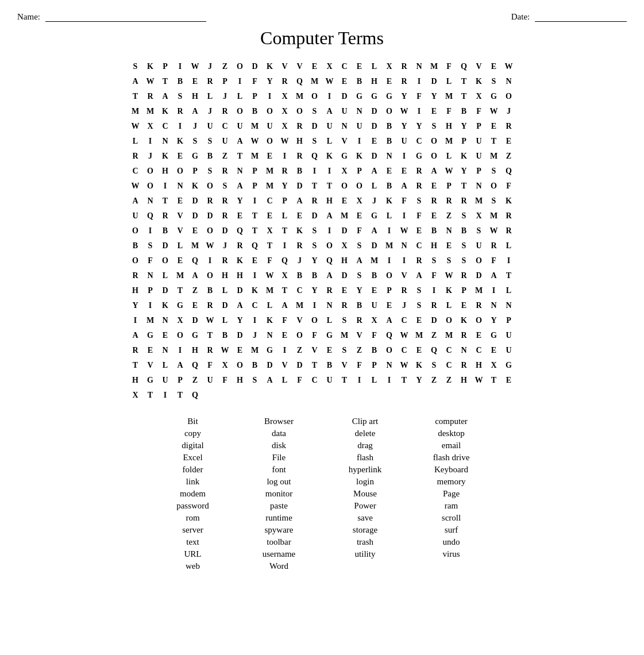  What do you see at coordinates (360, 67) in the screenshot?
I see `cell-0-15: E` at bounding box center [360, 67].